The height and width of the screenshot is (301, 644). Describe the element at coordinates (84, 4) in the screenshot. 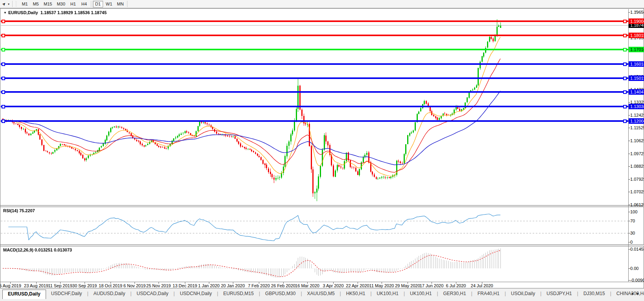

I see `timeframe-button-h4: H4` at that location.